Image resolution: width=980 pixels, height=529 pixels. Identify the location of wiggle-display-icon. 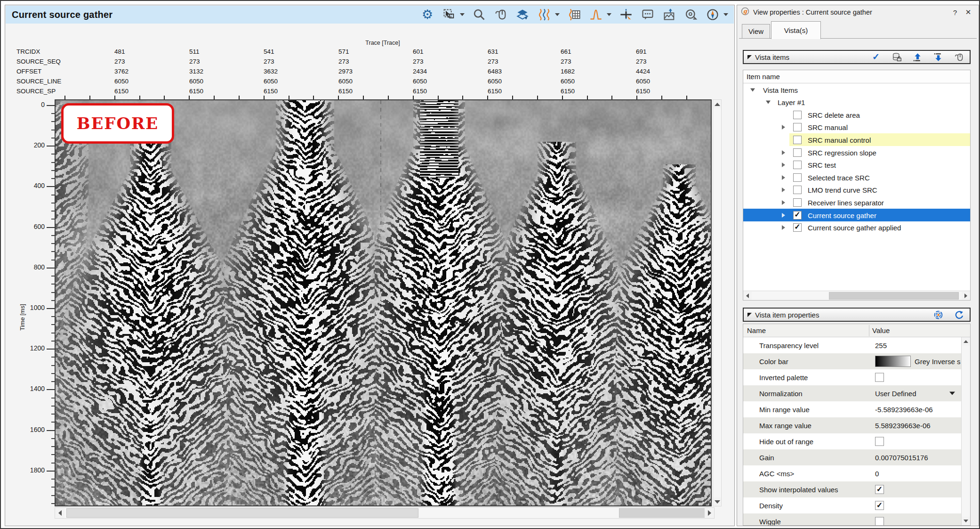
(544, 15).